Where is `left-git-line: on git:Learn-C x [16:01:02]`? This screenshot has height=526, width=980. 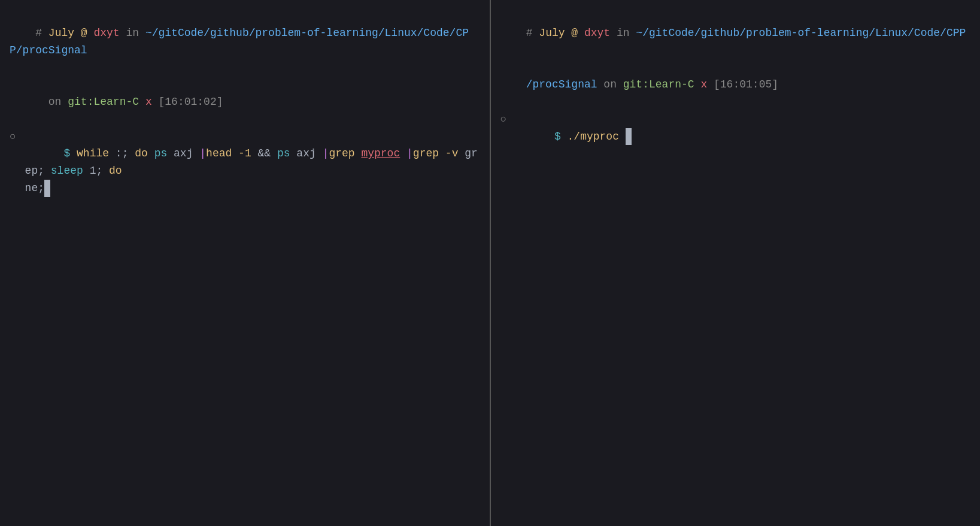 left-git-line: on git:Learn-C x [16:01:02] is located at coordinates (245, 102).